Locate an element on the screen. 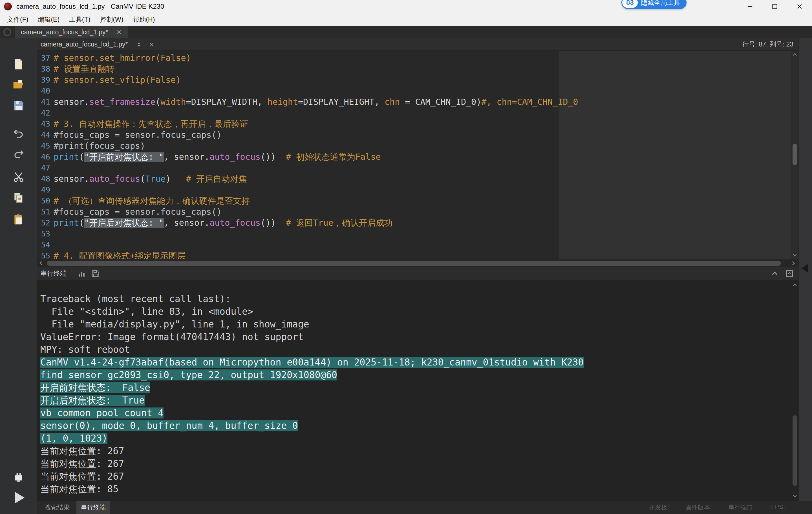  minimize-button is located at coordinates (750, 6).